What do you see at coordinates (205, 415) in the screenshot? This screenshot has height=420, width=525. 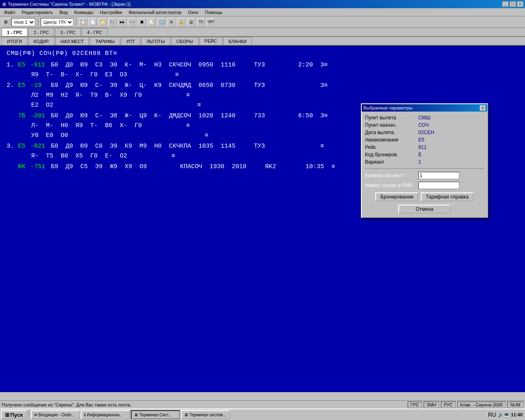 I see `taskbar-app4: 🖥 Терминал систем...` at bounding box center [205, 415].